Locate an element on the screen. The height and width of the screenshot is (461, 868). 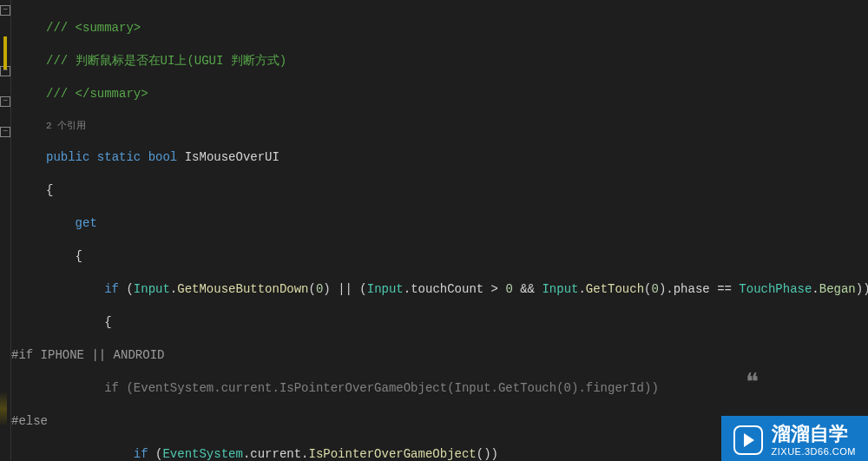
xml-doc-comment: /// <summary> is located at coordinates (94, 28).